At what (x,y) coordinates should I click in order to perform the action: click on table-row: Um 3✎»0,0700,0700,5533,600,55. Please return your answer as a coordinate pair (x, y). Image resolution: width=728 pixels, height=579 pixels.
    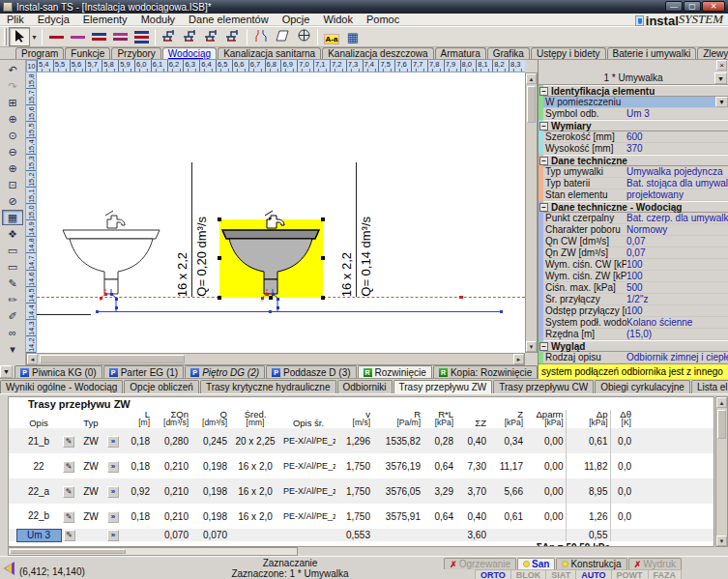
    Looking at the image, I should click on (362, 536).